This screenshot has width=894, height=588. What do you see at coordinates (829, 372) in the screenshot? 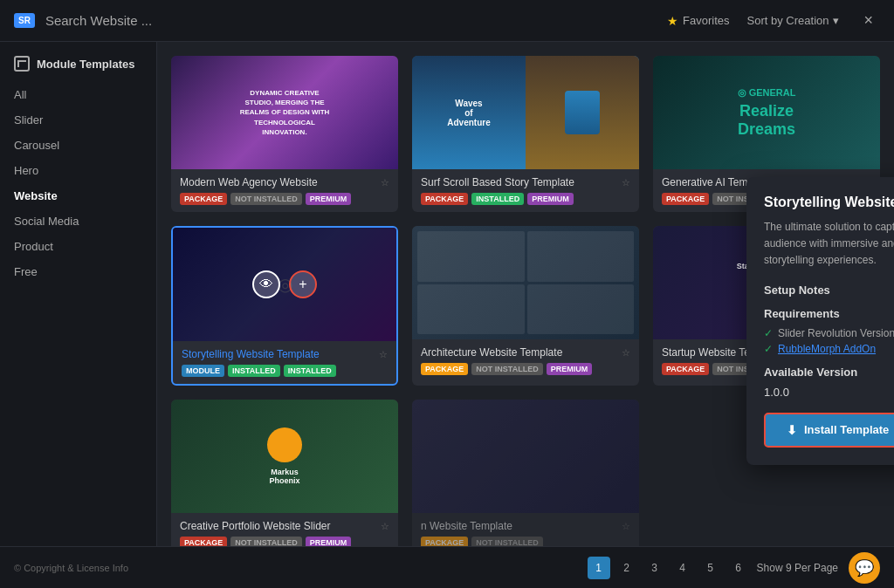
I see `available-version-heading: Available Version` at bounding box center [829, 372].